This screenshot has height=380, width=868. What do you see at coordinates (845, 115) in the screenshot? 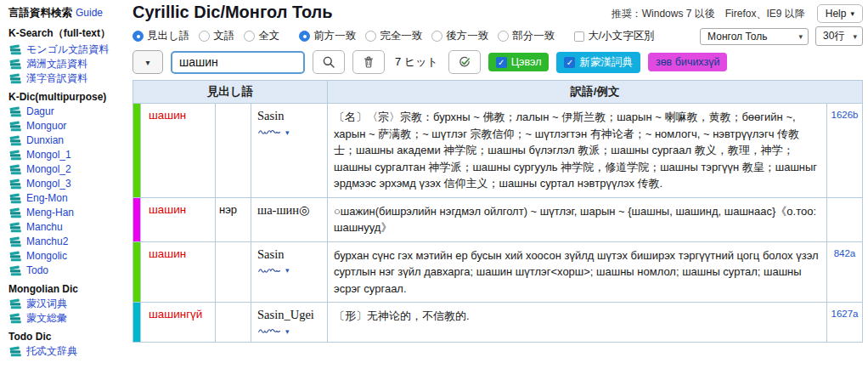
I see `page-ref-link: 1626b` at bounding box center [845, 115].